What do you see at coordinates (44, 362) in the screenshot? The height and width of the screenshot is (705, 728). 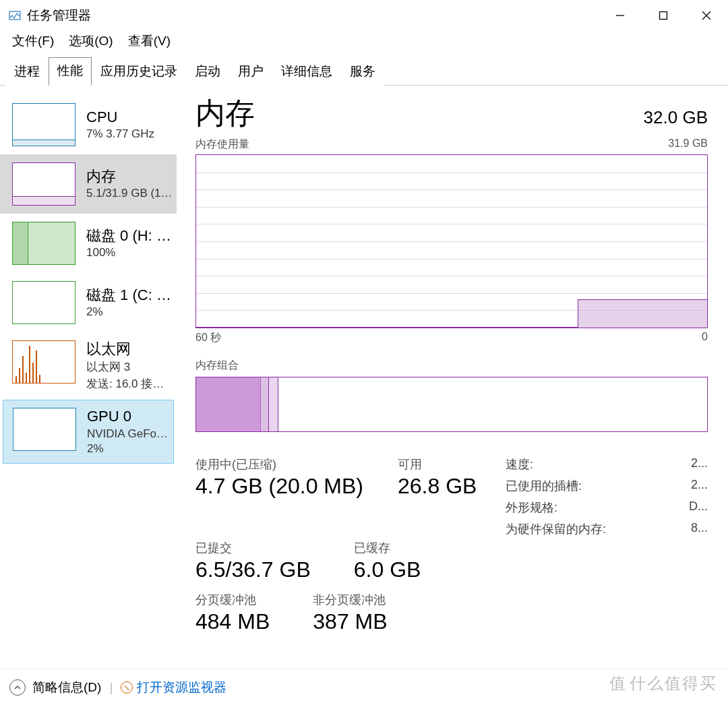 I see `ethernet-thumbnail-icon` at bounding box center [44, 362].